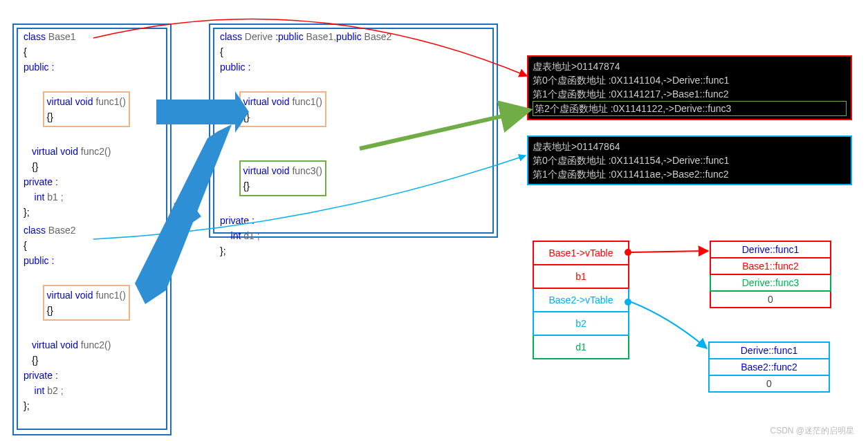  What do you see at coordinates (628, 302) in the screenshot?
I see `dot-blue` at bounding box center [628, 302].